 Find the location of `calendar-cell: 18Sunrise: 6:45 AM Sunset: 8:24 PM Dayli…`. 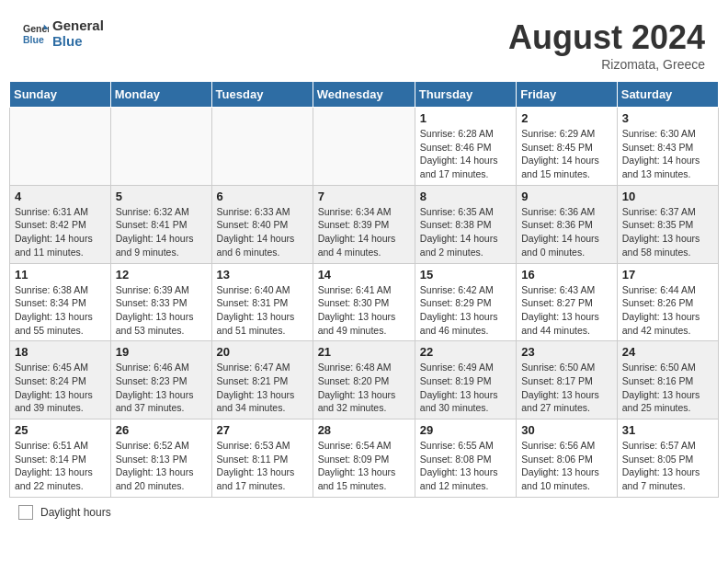

calendar-cell: 18Sunrise: 6:45 AM Sunset: 8:24 PM Dayli… is located at coordinates (61, 381).